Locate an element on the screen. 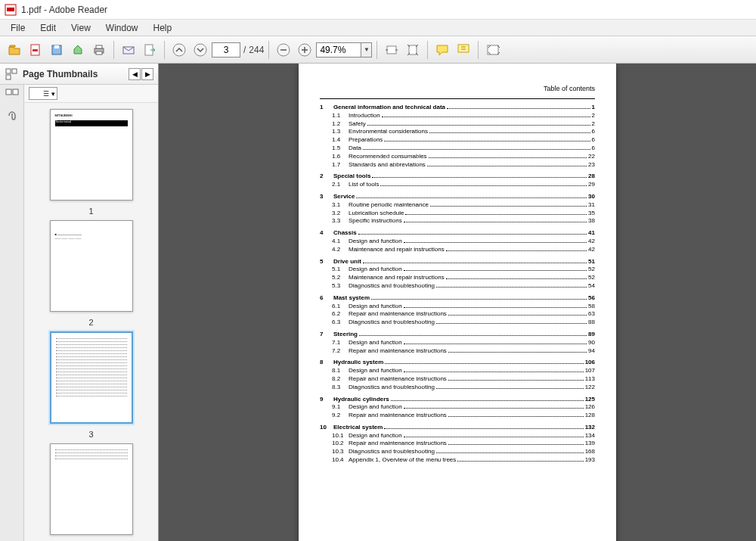 The image size is (756, 541). toc-item-title: List of tools is located at coordinates (364, 185).